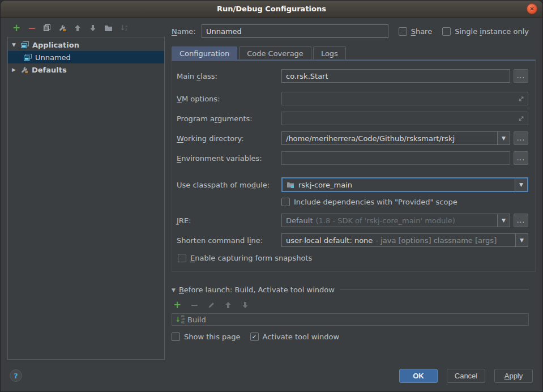  Describe the element at coordinates (259, 290) in the screenshot. I see `text-post: efore launch: Build, Activate tool windo…` at that location.